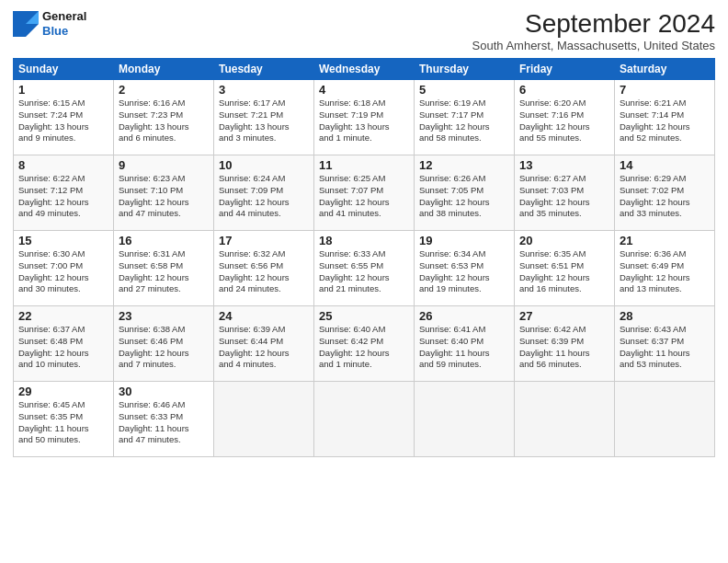 The image size is (728, 563). What do you see at coordinates (665, 348) in the screenshot?
I see `day-info: Sunrise: 6:43 AM Sunset: 6:37 PM Dayligh…` at bounding box center [665, 348].